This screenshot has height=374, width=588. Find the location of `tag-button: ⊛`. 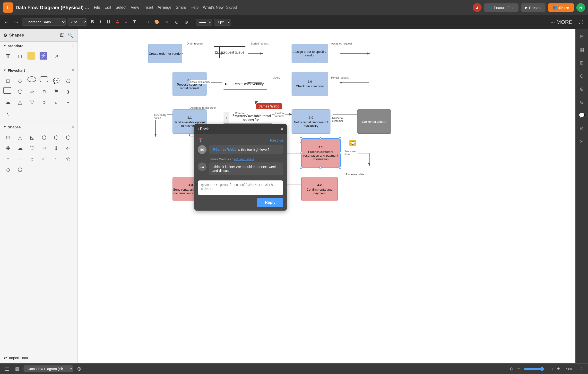

tag-button: ⊛ is located at coordinates (582, 128).